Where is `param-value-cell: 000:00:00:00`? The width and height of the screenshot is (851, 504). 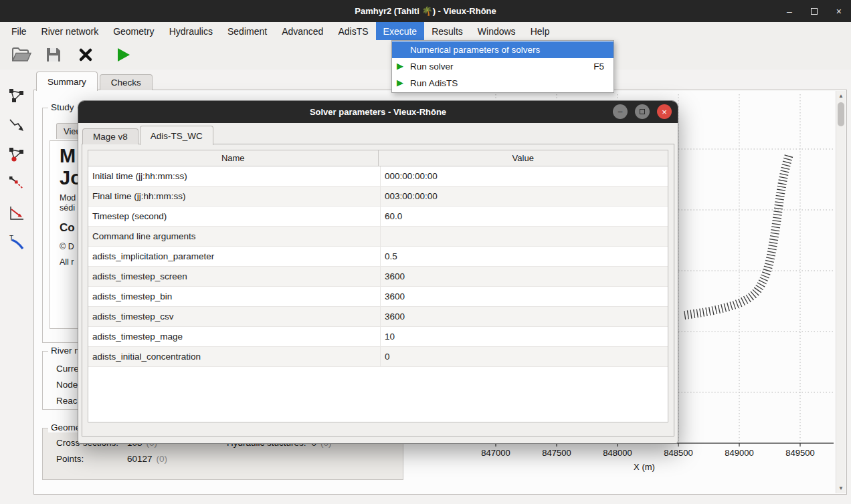 param-value-cell: 000:00:00:00 is located at coordinates (525, 176).